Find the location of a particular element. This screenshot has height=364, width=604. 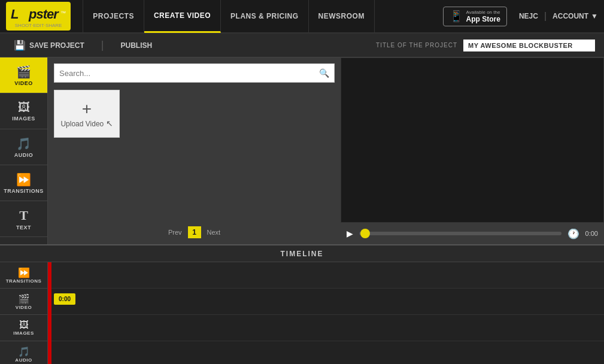

play-button: ▶ is located at coordinates (350, 233).